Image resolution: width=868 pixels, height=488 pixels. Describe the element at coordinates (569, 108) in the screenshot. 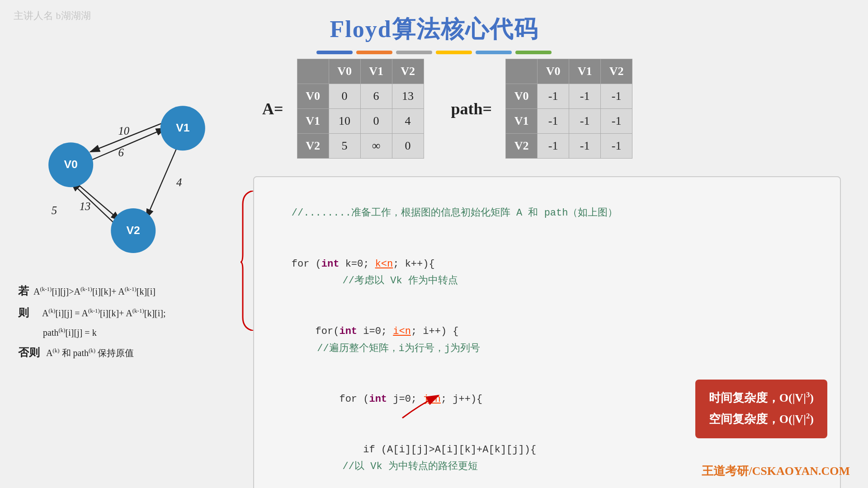

I see `matrix-path-table: V0 V1 V2 V0 -1 -1 -1 V1 -1 -1 -1` at that location.